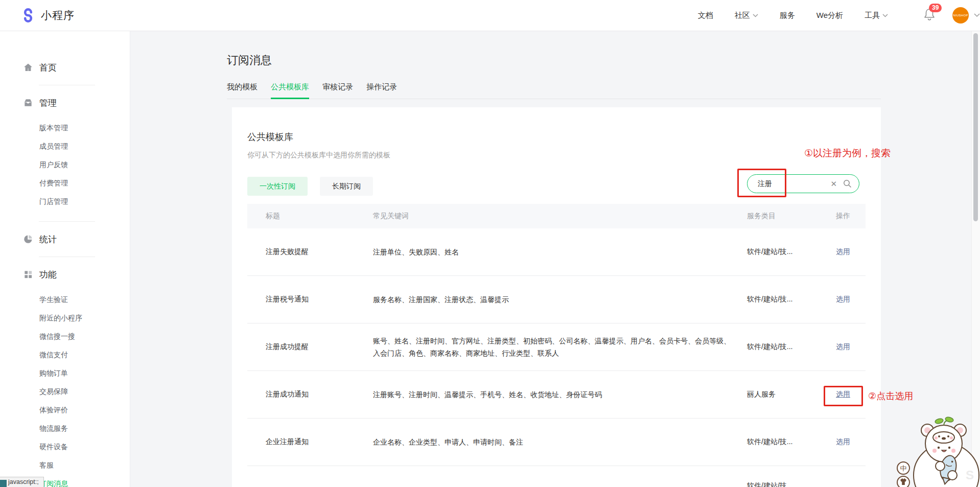 This screenshot has height=487, width=980. Describe the element at coordinates (556, 137) in the screenshot. I see `panel-title: 公共模板库` at that location.